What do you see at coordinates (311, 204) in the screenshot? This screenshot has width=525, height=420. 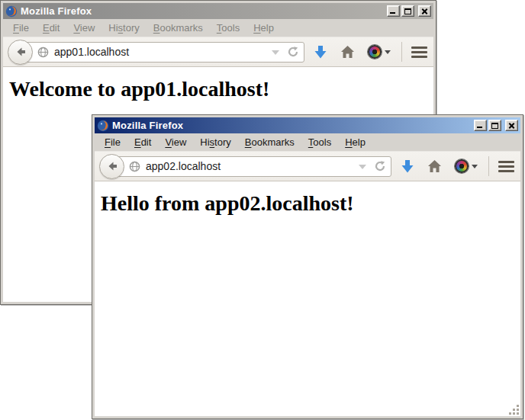 I see `page-heading: Hello from app02.localhost!` at bounding box center [311, 204].